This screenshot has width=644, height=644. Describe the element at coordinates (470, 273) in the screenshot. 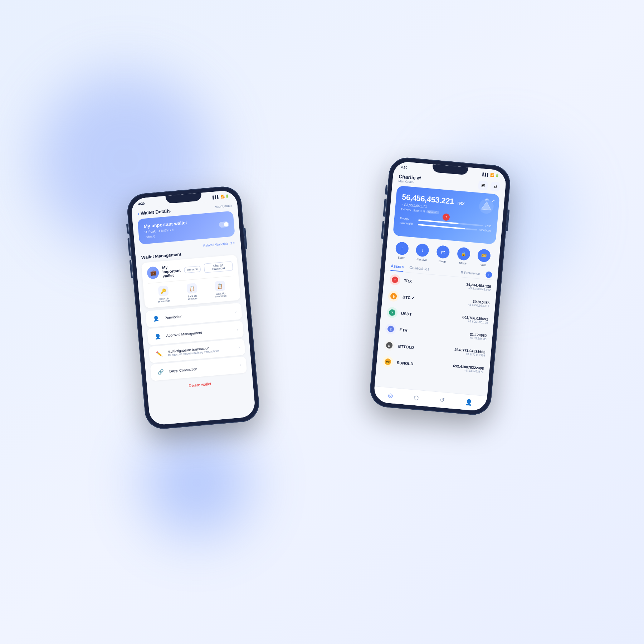

I see `preference-button: ⇅ Preference` at that location.